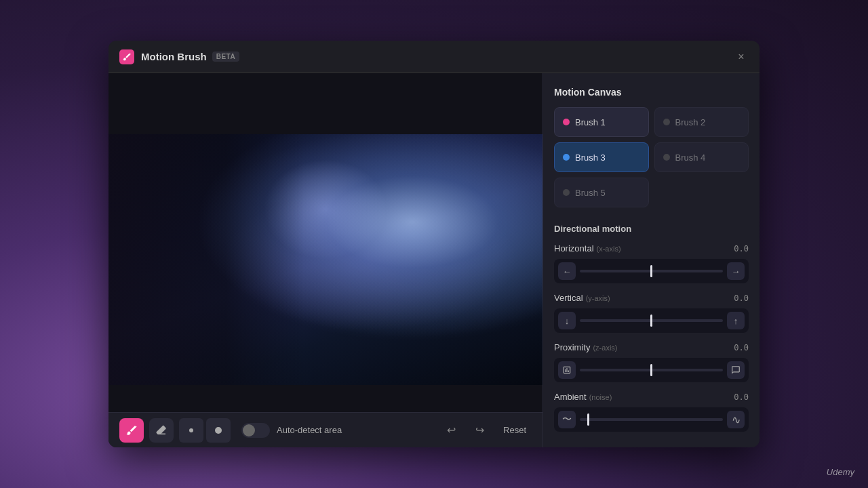  I want to click on proximity-track, so click(651, 370).